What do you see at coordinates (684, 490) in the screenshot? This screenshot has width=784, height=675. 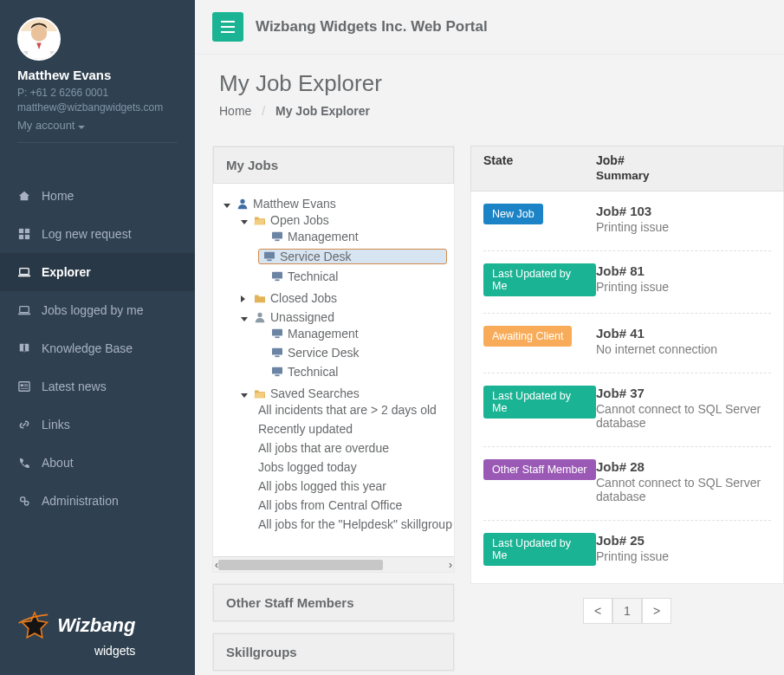 I see `job-summary: Cannot connect to SQL Server database` at bounding box center [684, 490].